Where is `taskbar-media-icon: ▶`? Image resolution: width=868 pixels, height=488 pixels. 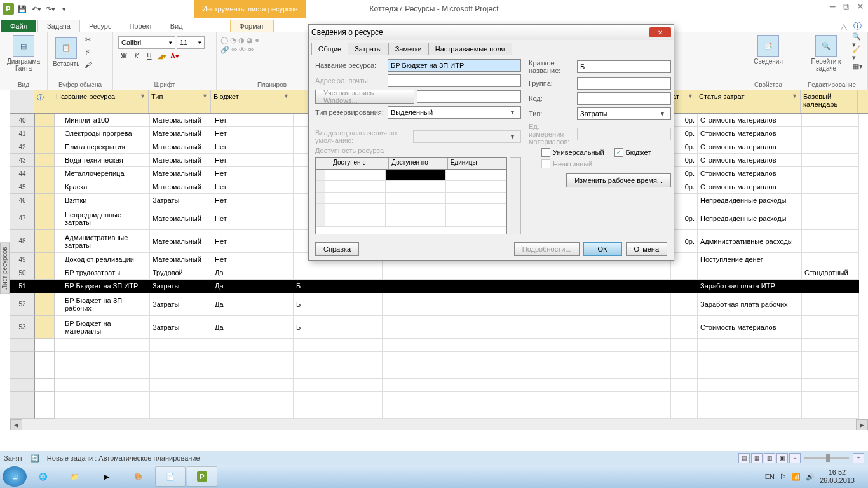 taskbar-media-icon: ▶ is located at coordinates (107, 477).